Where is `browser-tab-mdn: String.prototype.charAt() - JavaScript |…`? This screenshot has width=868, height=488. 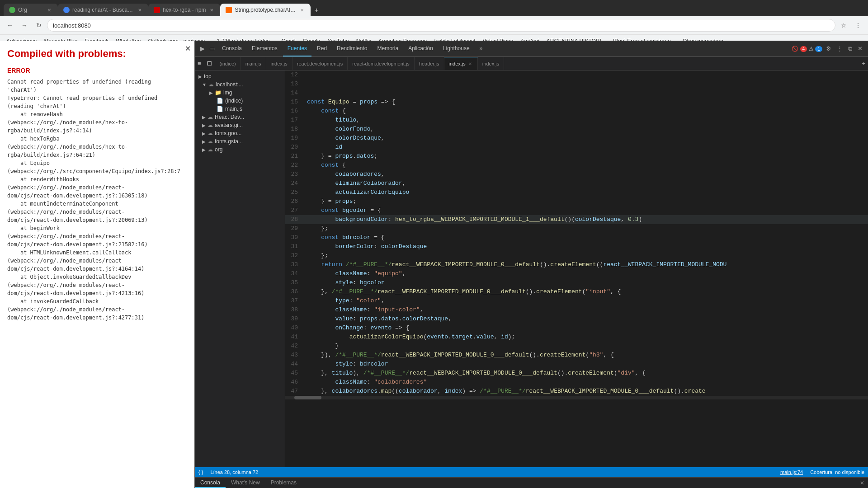 browser-tab-mdn: String.prototype.charAt() - JavaScript |… is located at coordinates (265, 10).